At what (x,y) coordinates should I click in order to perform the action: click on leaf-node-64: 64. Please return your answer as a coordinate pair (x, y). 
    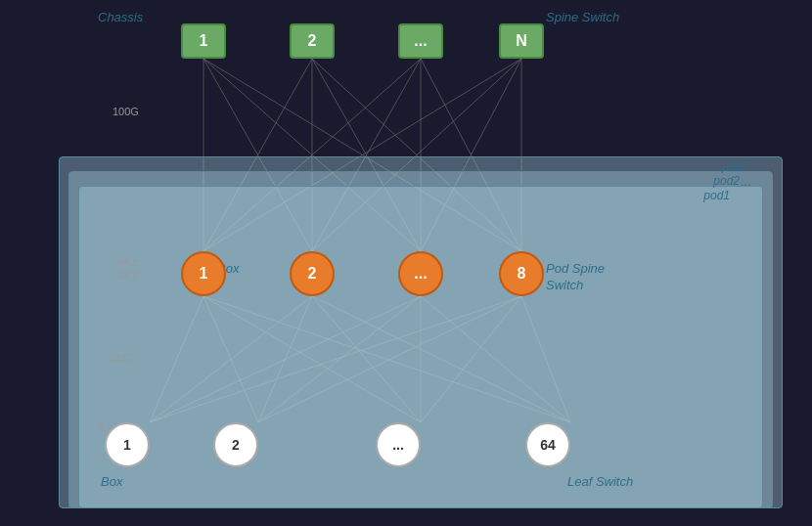
    Looking at the image, I should click on (548, 445).